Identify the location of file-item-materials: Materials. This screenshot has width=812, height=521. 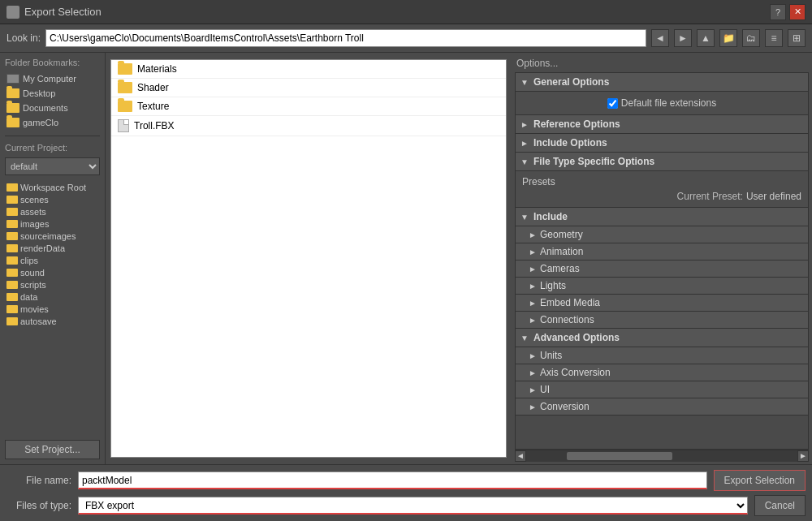
(309, 70).